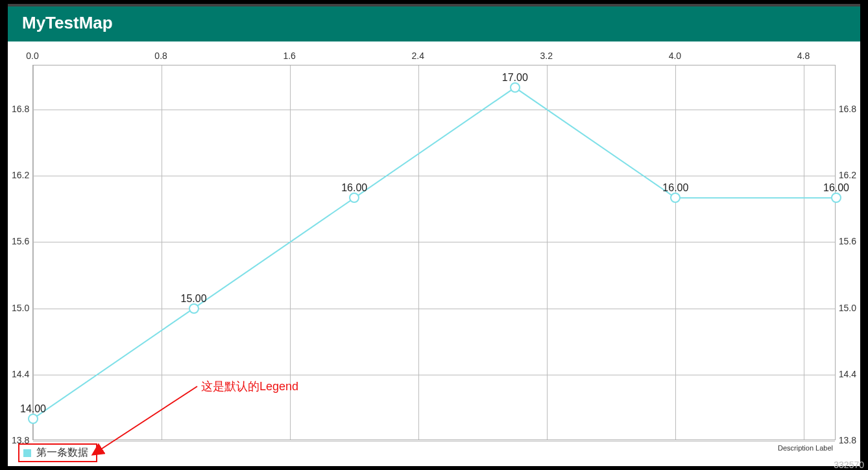 The height and width of the screenshot is (470, 868). Describe the element at coordinates (67, 23) in the screenshot. I see `app-title: MyTestMap` at that location.